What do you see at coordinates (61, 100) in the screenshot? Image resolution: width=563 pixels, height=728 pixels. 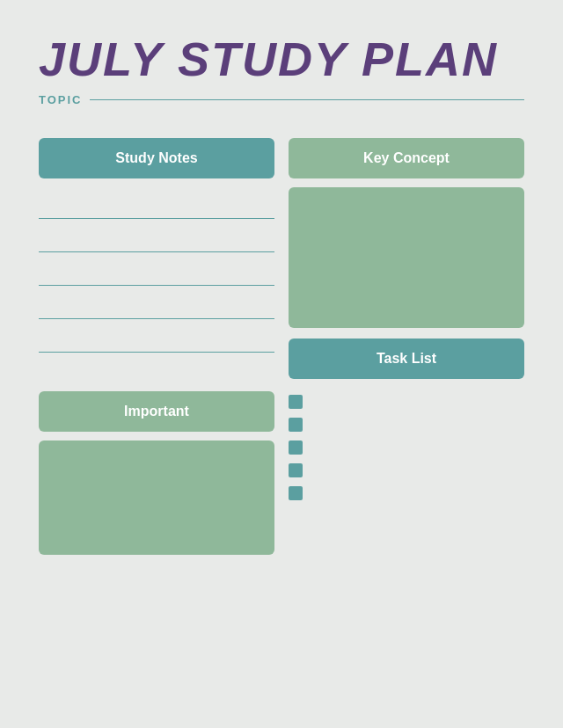 I see `topic-label: TOPIC` at bounding box center [61, 100].